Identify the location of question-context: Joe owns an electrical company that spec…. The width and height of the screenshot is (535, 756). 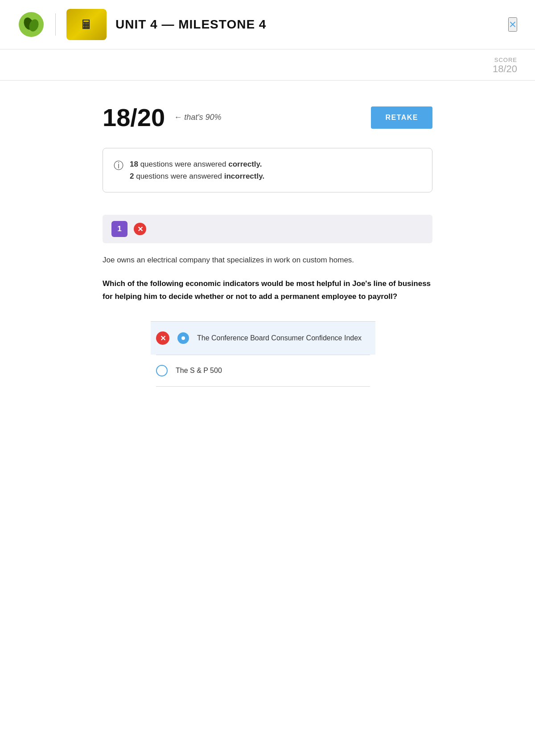
(268, 260).